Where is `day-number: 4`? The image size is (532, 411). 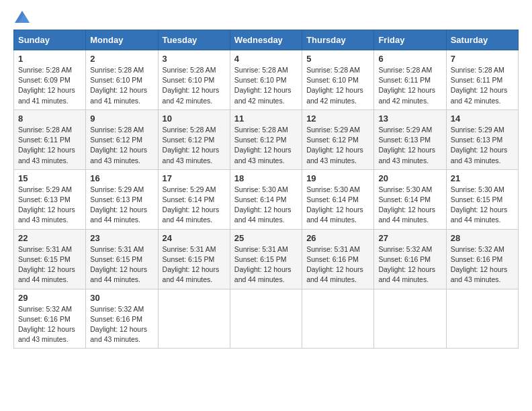 day-number: 4 is located at coordinates (266, 59).